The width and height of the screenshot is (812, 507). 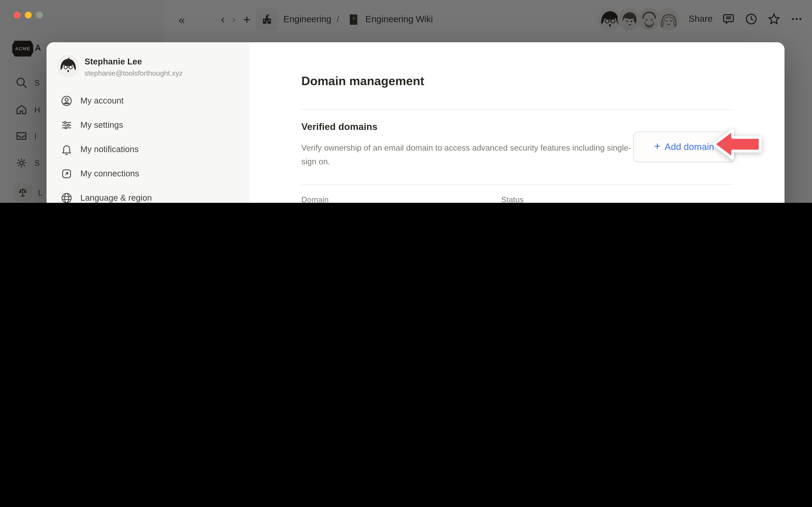 I want to click on plus-icon: +, so click(x=657, y=146).